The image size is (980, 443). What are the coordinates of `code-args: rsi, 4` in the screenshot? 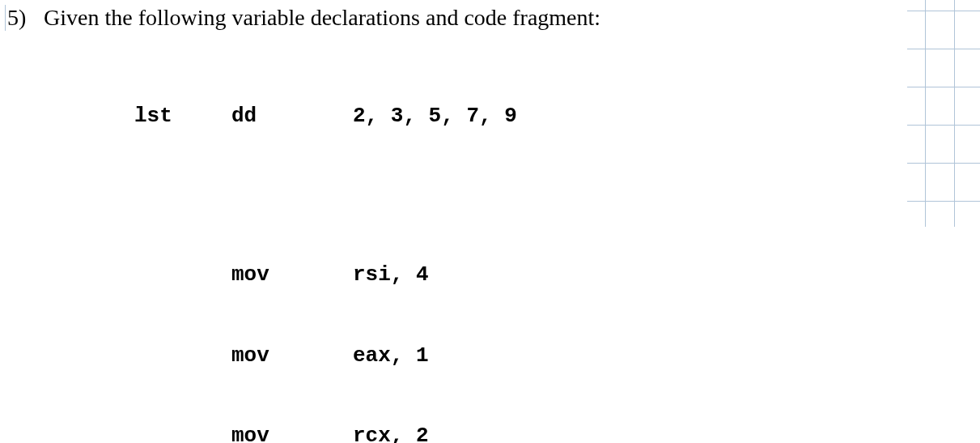 It's located at (391, 275).